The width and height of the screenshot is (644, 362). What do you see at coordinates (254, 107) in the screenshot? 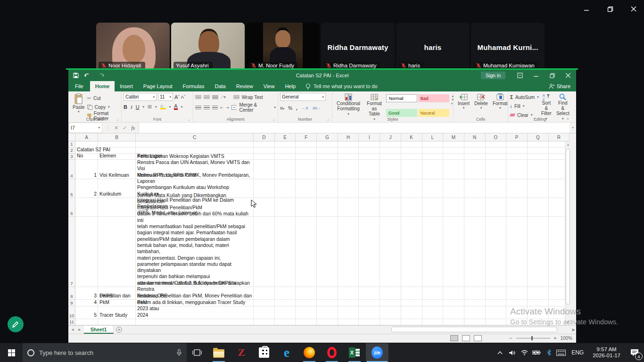
I see `merge-center-button: Merge & Center▾` at bounding box center [254, 107].